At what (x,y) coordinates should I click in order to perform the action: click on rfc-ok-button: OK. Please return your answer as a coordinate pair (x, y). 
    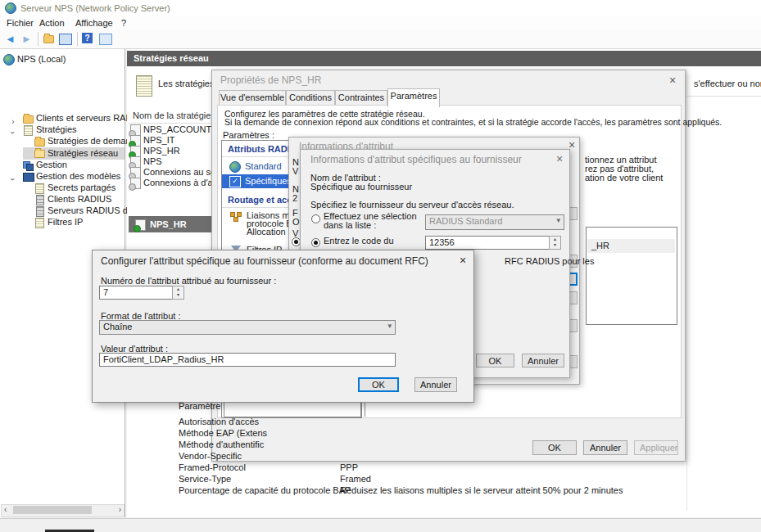
    Looking at the image, I should click on (378, 385).